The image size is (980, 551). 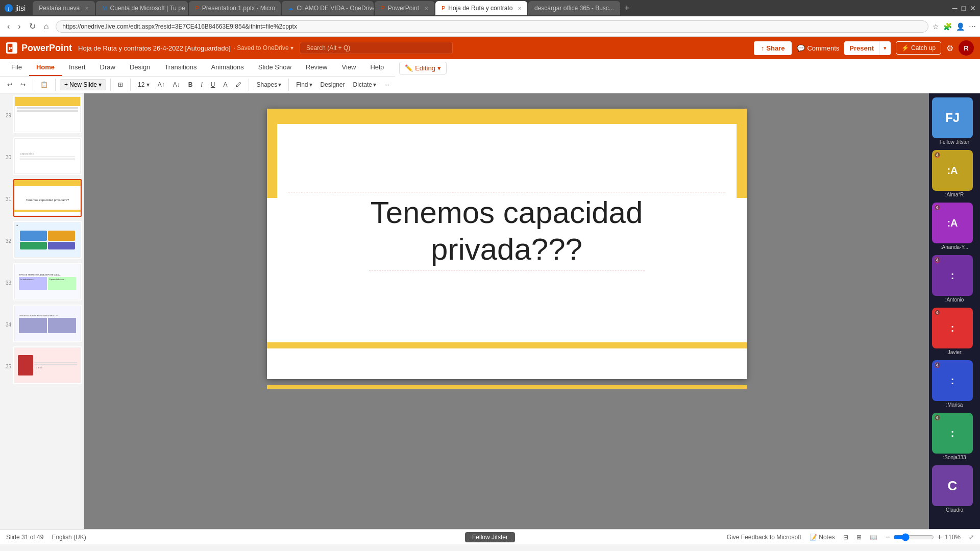 What do you see at coordinates (423, 68) in the screenshot?
I see `editing-mode-button: ✏️ Editing ▾` at bounding box center [423, 68].